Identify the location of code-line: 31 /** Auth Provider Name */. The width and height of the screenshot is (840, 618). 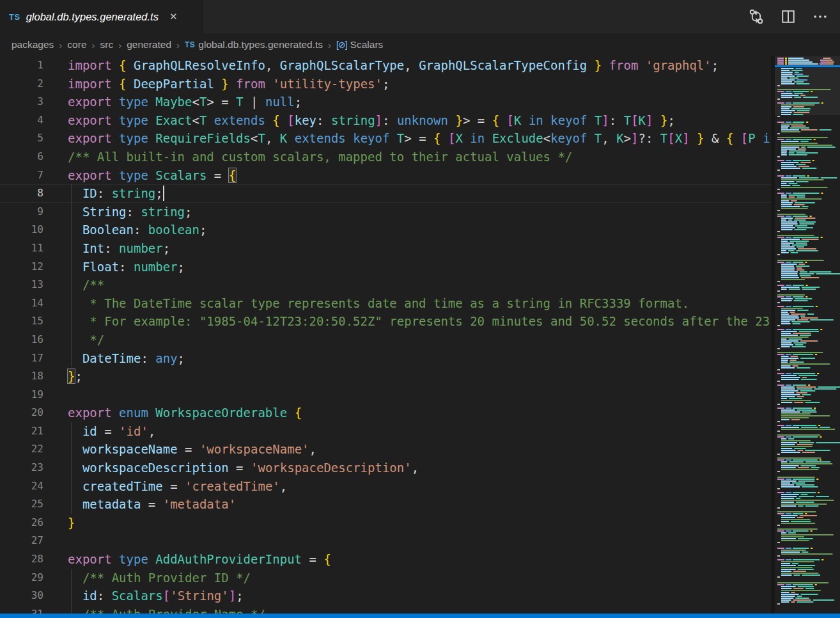
(385, 609).